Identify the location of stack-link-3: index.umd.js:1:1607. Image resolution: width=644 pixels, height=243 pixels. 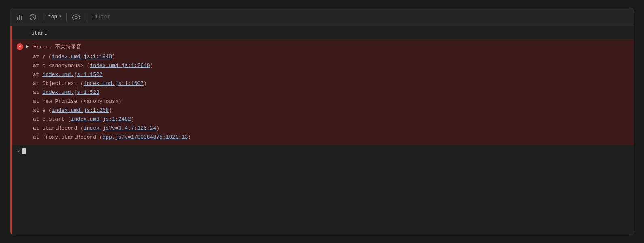
(114, 84).